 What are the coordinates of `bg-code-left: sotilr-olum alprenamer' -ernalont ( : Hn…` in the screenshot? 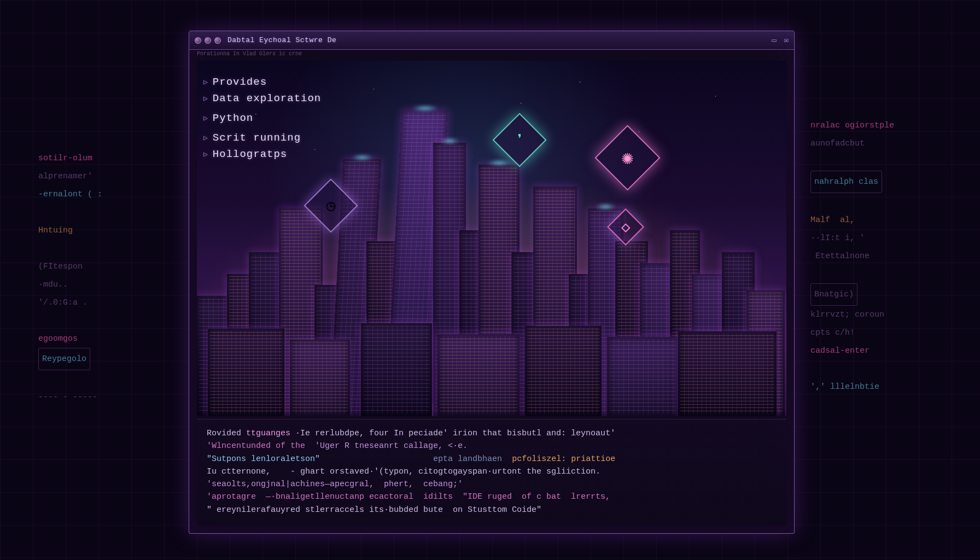 It's located at (104, 269).